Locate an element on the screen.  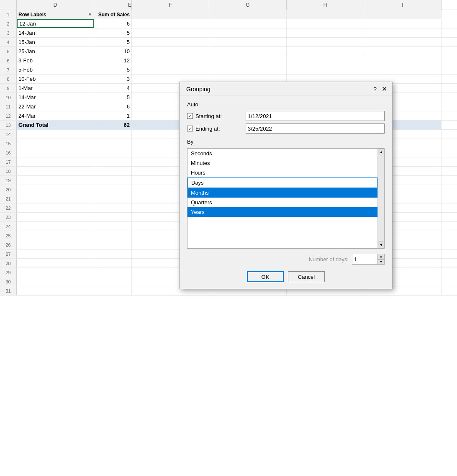
ok-button: OK is located at coordinates (265, 277).